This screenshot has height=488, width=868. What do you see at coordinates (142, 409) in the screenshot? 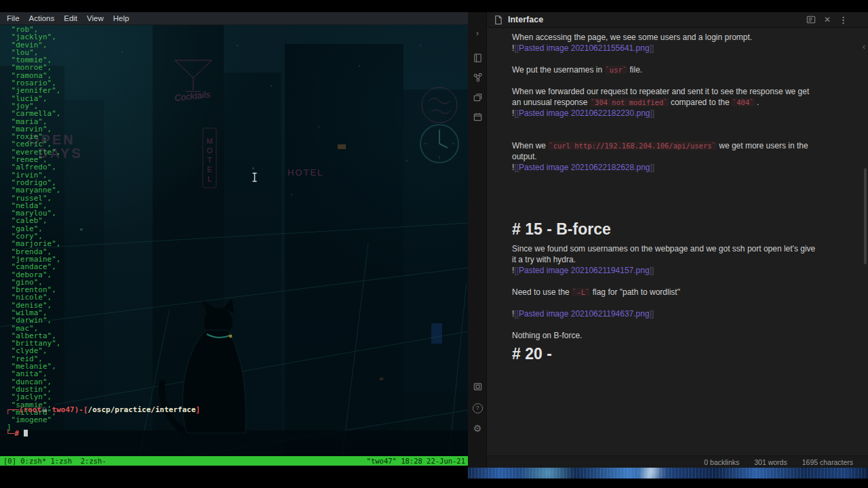
I see `prompt-path: /oscp/practice/interface` at bounding box center [142, 409].